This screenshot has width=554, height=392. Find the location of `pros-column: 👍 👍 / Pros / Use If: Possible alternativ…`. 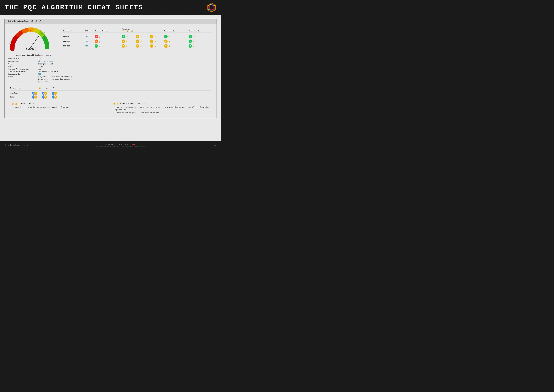

pros-column: 👍 👍 / Pros / Use If: Possible alternativ… is located at coordinates (60, 109).